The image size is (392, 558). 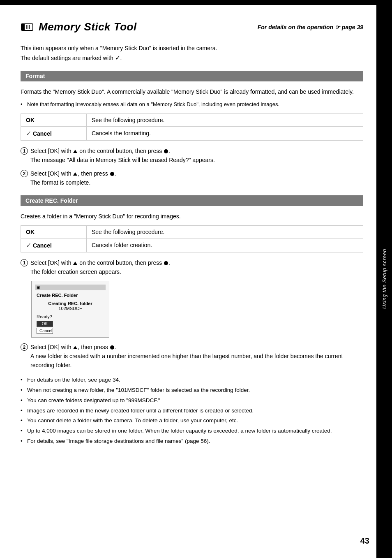 I want to click on step-1-text: Select [OK] with on the control button, …, so click(x=197, y=155).